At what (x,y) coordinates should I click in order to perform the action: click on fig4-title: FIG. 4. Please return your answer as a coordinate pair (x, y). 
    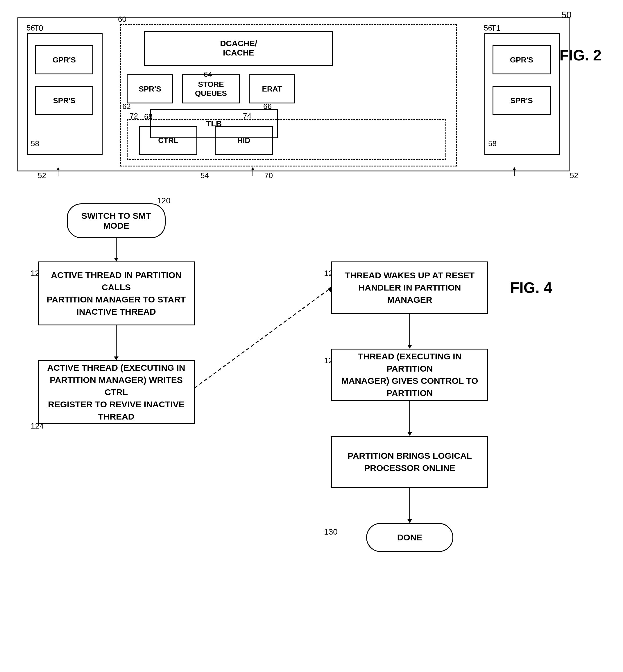
    Looking at the image, I should click on (531, 288).